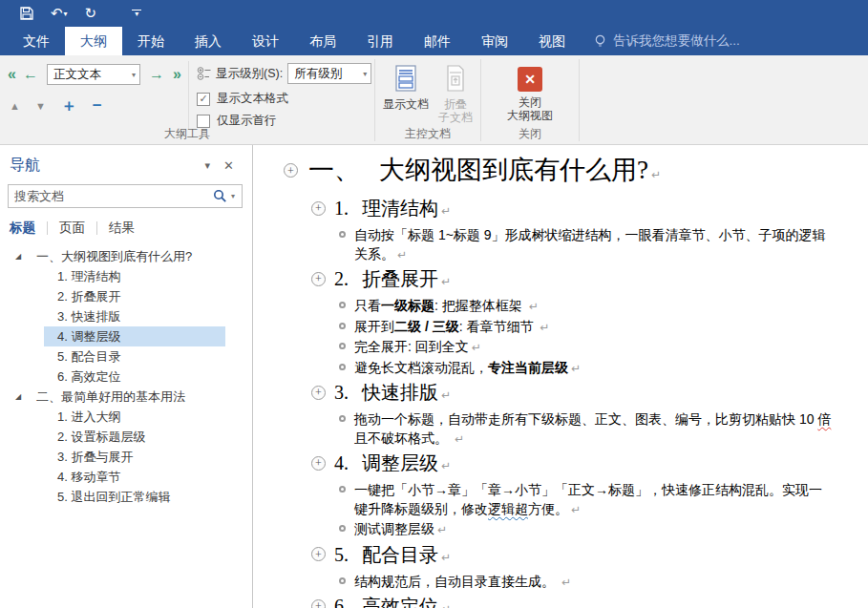 The image size is (868, 608). I want to click on ribbon-tab-设计: 设计, so click(265, 41).